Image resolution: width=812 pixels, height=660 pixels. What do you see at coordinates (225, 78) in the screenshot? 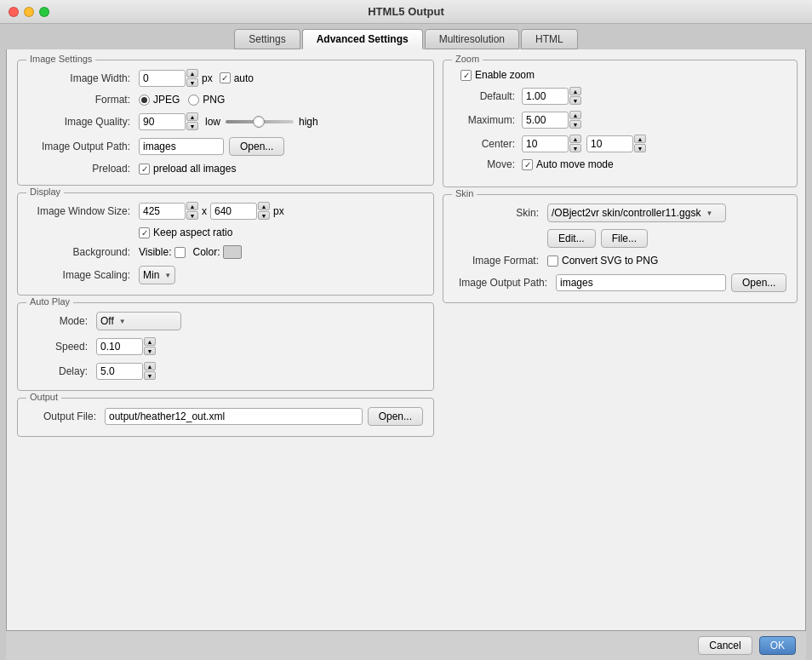
I see `auto-checkbox` at bounding box center [225, 78].